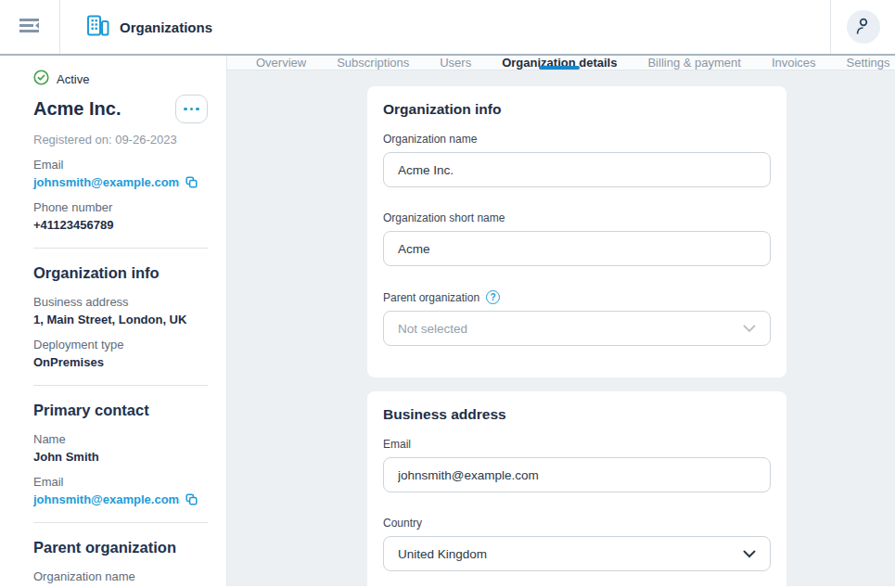 The image size is (895, 588). I want to click on section-heading-parent-org: Parent organization, so click(121, 547).